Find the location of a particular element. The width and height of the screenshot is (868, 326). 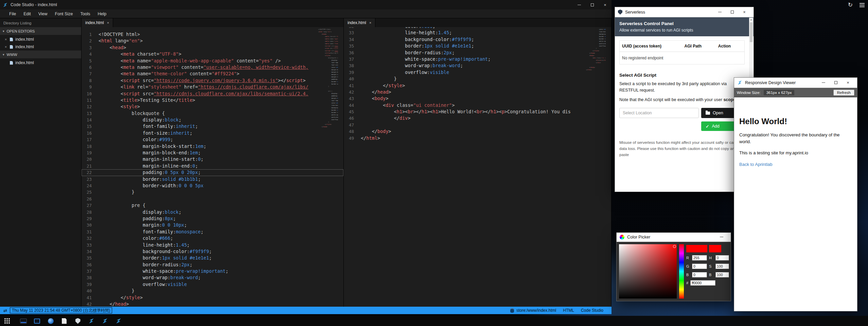

line-number: 21 is located at coordinates (89, 166).